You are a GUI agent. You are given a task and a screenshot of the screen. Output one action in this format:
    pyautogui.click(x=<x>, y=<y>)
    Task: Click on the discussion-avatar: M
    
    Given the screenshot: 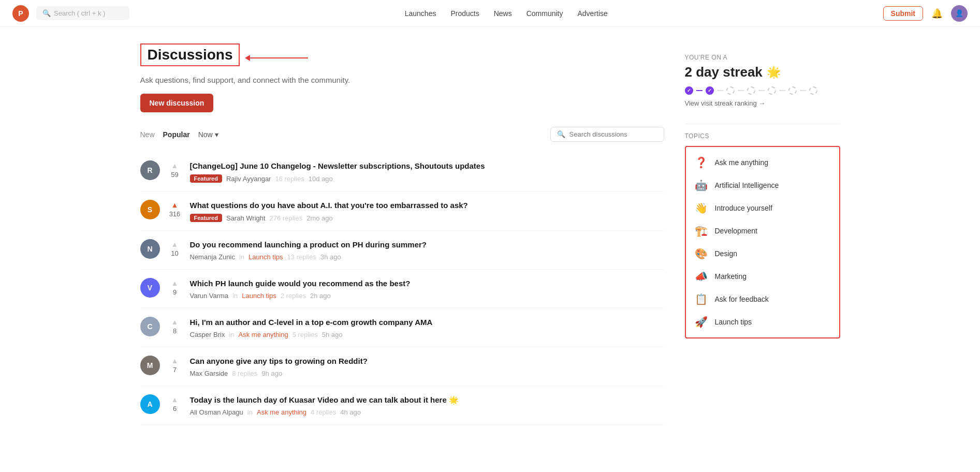 What is the action you would take?
    pyautogui.click(x=150, y=365)
    